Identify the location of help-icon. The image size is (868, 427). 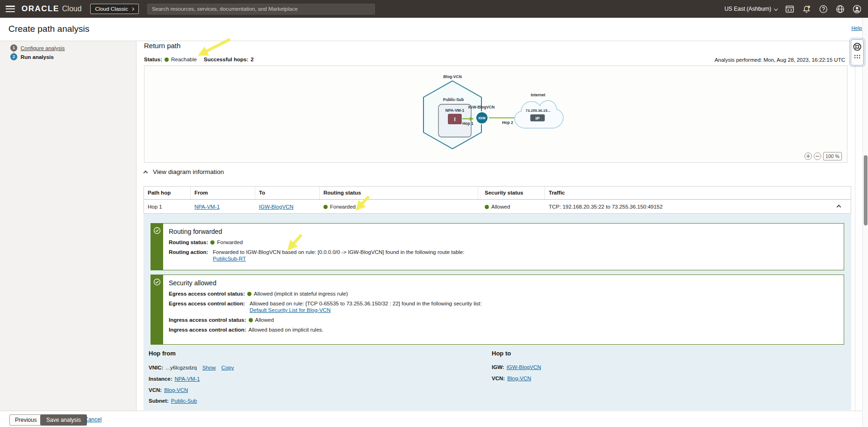
(824, 9).